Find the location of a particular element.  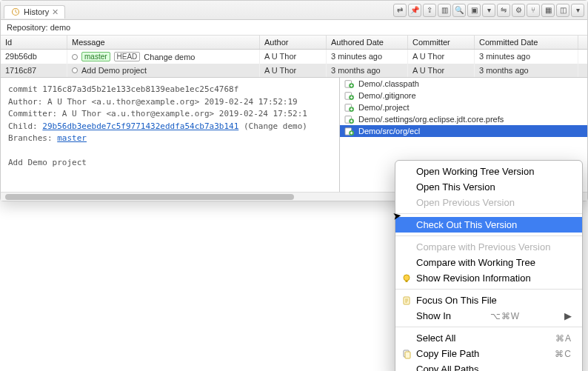

compare-icon: ⇋ is located at coordinates (504, 10).